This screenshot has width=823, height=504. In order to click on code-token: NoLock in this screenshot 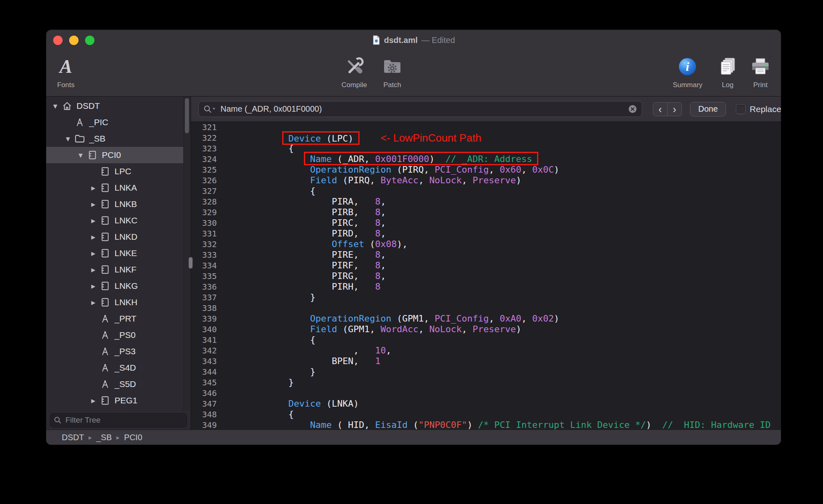, I will do `click(445, 329)`.